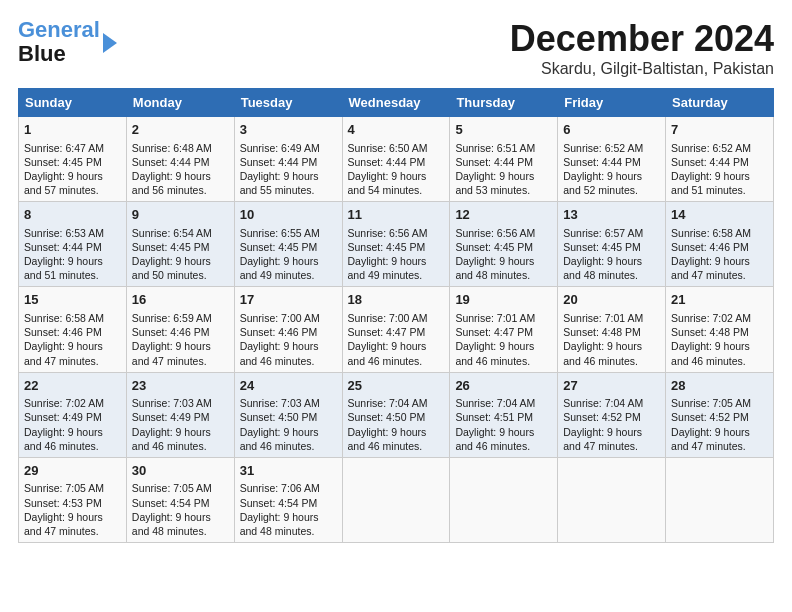 This screenshot has width=792, height=612. Describe the element at coordinates (720, 386) in the screenshot. I see `day-number: 28` at that location.